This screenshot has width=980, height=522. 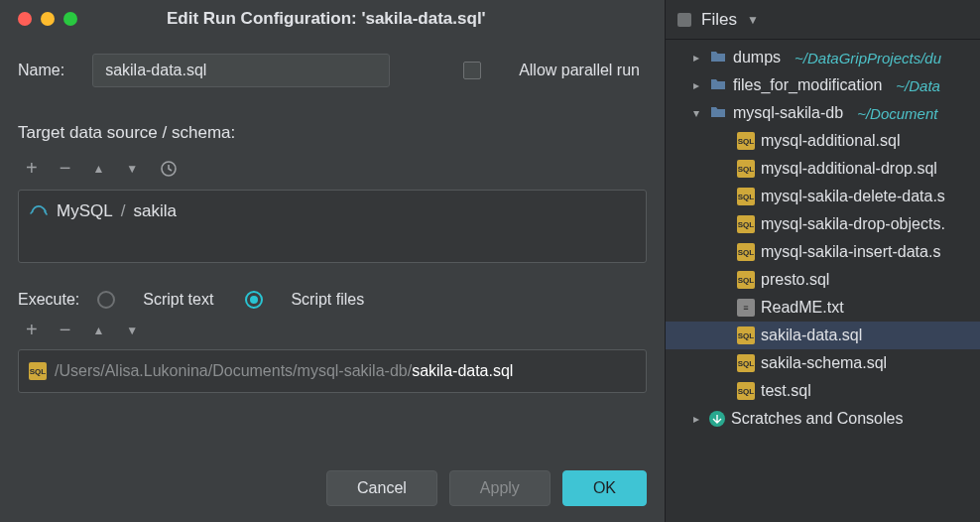 I want to click on files-title: Files, so click(x=719, y=20).